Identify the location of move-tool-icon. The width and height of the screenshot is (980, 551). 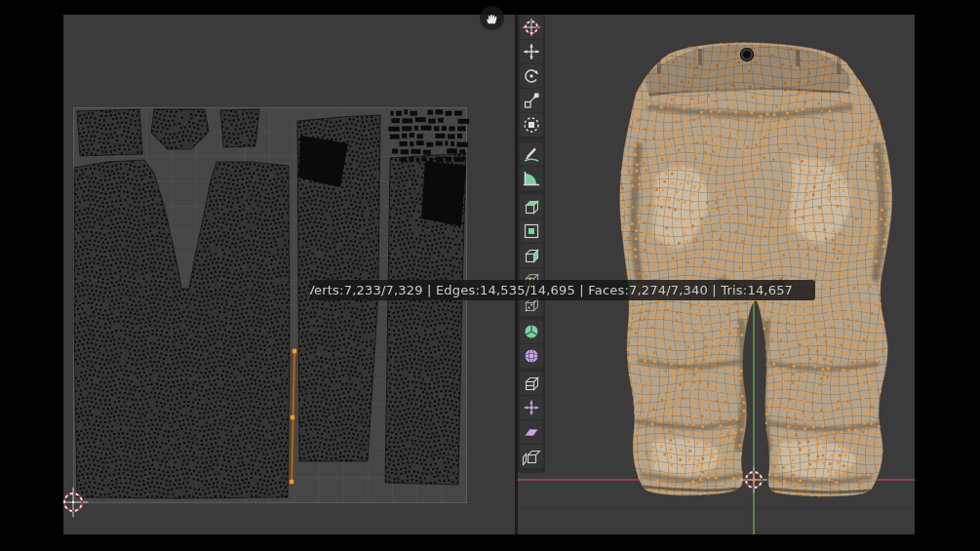
(531, 52).